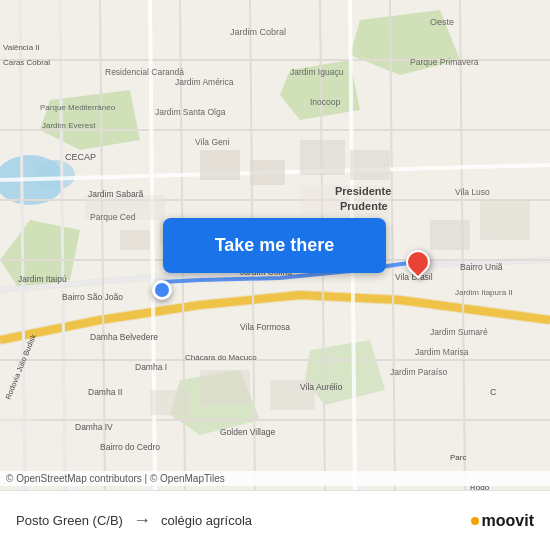 The image size is (550, 550). What do you see at coordinates (212, 142) in the screenshot?
I see `svg-text: Vila Geni` at bounding box center [212, 142].